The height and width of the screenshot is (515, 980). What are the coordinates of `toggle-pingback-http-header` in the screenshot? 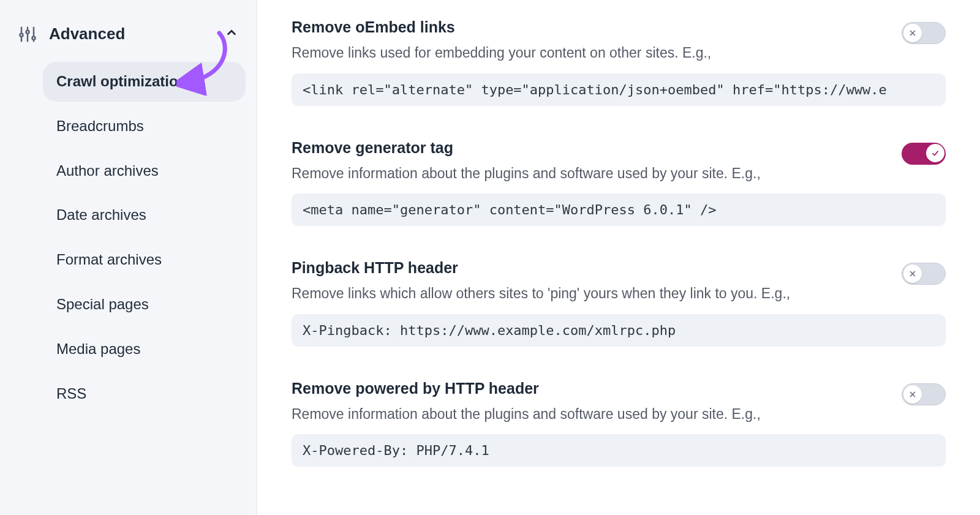 It's located at (924, 274).